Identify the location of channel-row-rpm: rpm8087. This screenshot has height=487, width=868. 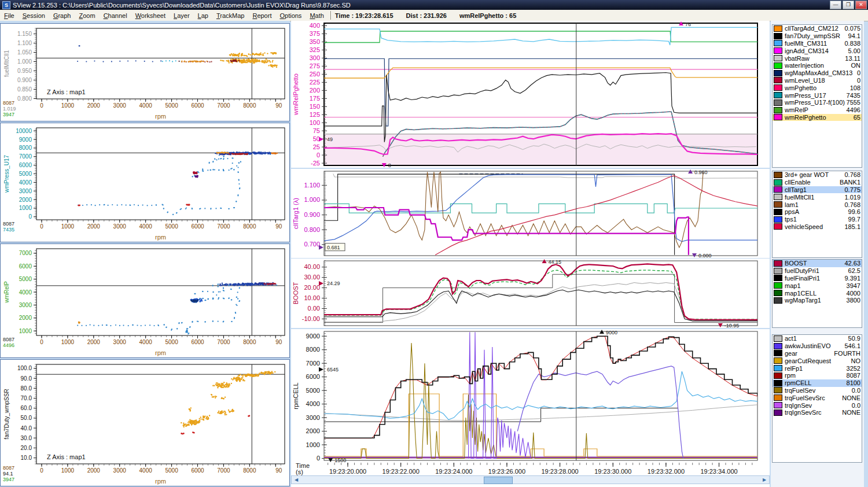
(817, 376).